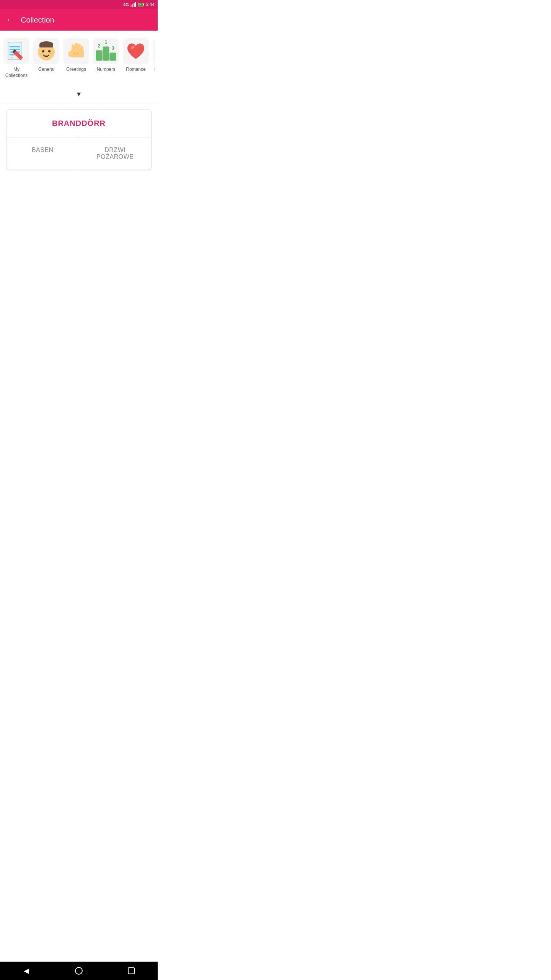  I want to click on expand-chevron: ▾, so click(79, 94).